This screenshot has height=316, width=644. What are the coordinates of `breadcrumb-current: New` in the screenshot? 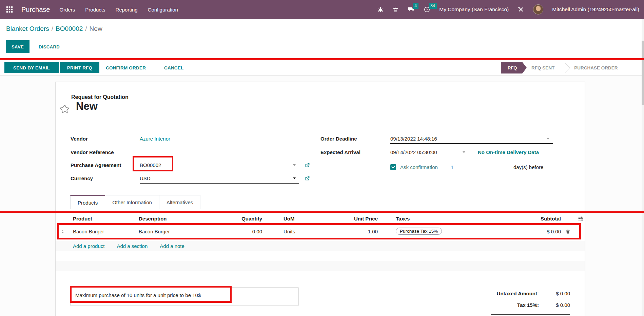 It's located at (96, 28).